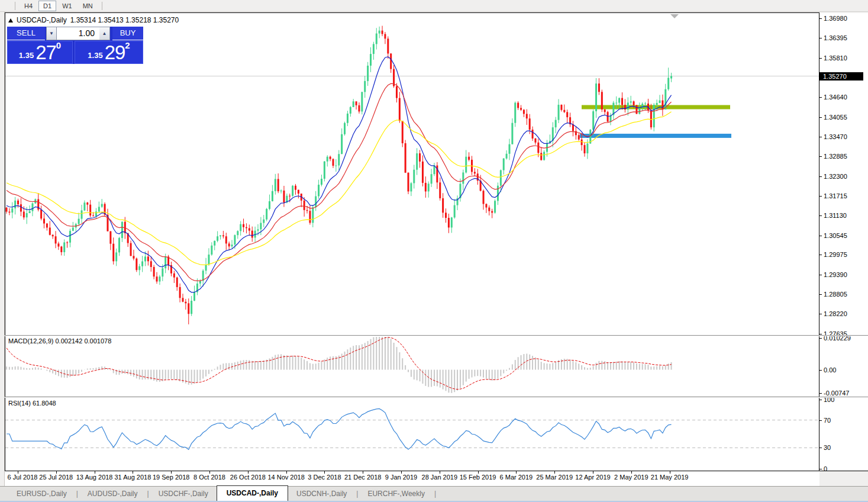 This screenshot has width=868, height=502. Describe the element at coordinates (396, 494) in the screenshot. I see `tab-eurchf: EURCHF-,Weekly` at that location.